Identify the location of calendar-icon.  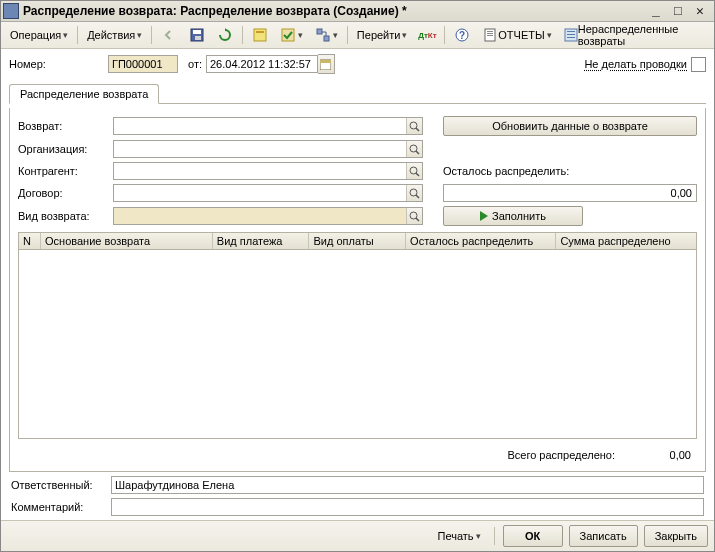
(326, 64).